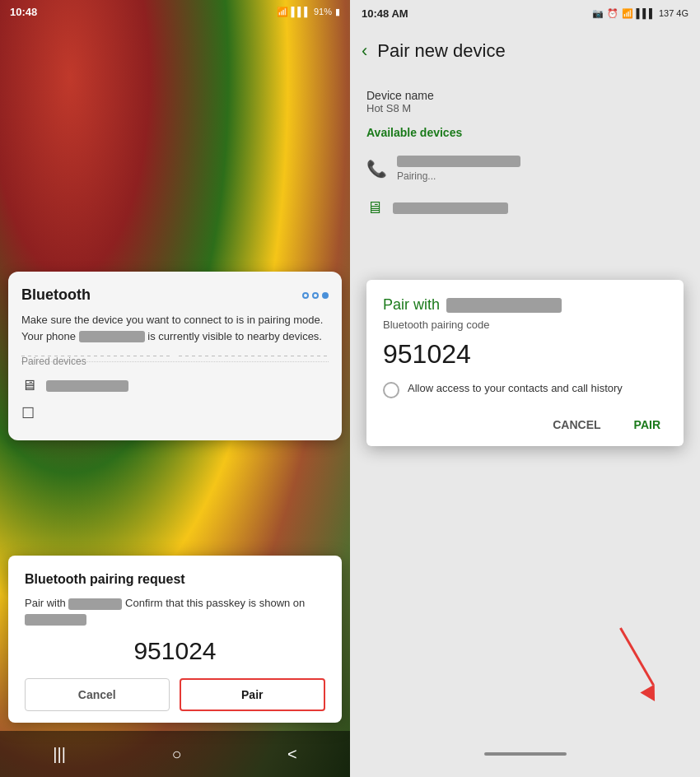  Describe the element at coordinates (525, 363) in the screenshot. I see `pair-with-dialog: Pair with Bluetooth pairing code 951024 …` at that location.